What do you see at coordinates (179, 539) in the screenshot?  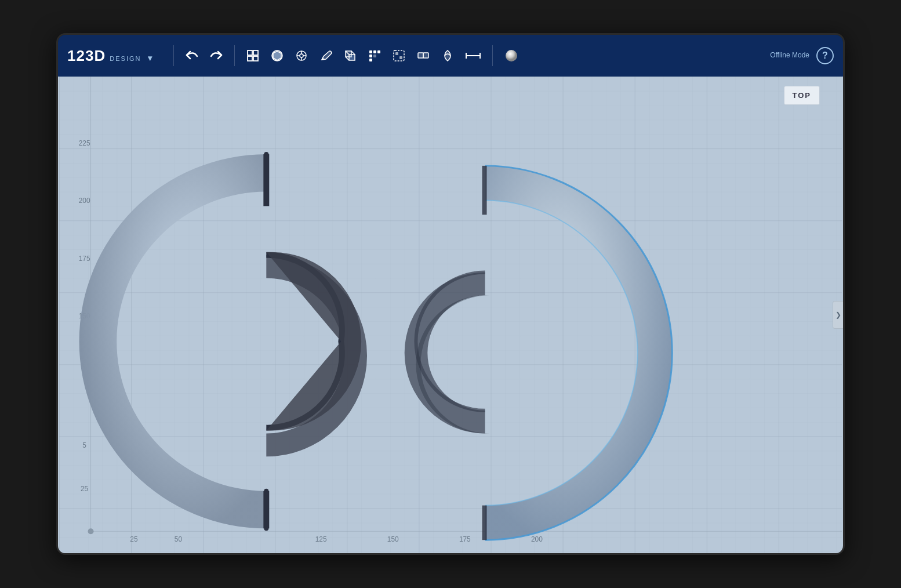 I see `svg-text: 50` at bounding box center [179, 539].